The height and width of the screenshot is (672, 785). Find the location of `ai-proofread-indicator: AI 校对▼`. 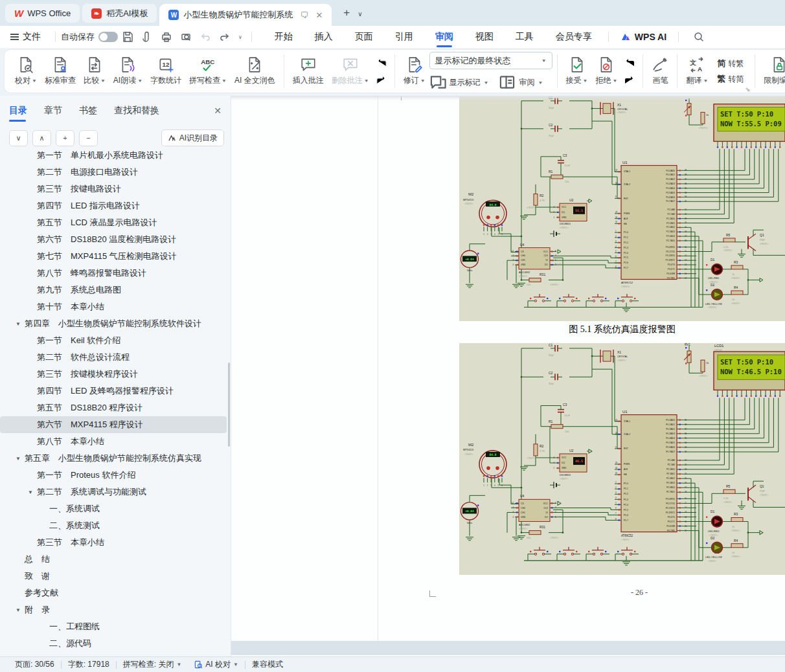

ai-proofread-indicator: AI 校对▼ is located at coordinates (216, 664).